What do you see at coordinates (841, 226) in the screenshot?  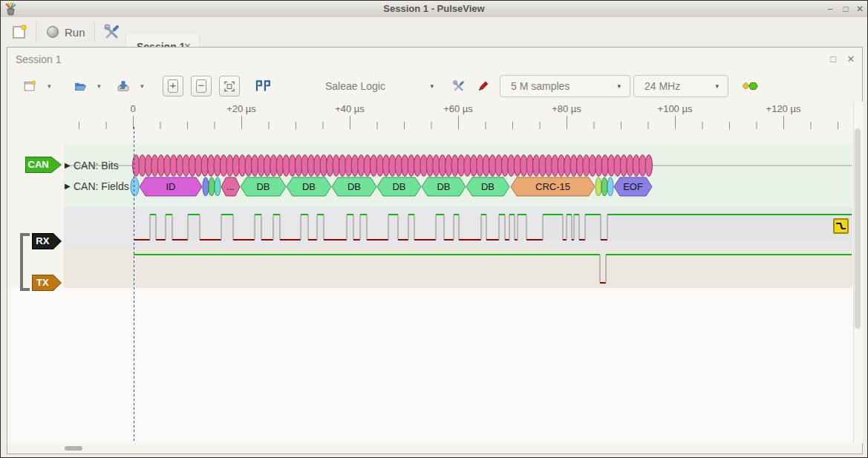 I see `falling-edge-trigger-marker` at bounding box center [841, 226].